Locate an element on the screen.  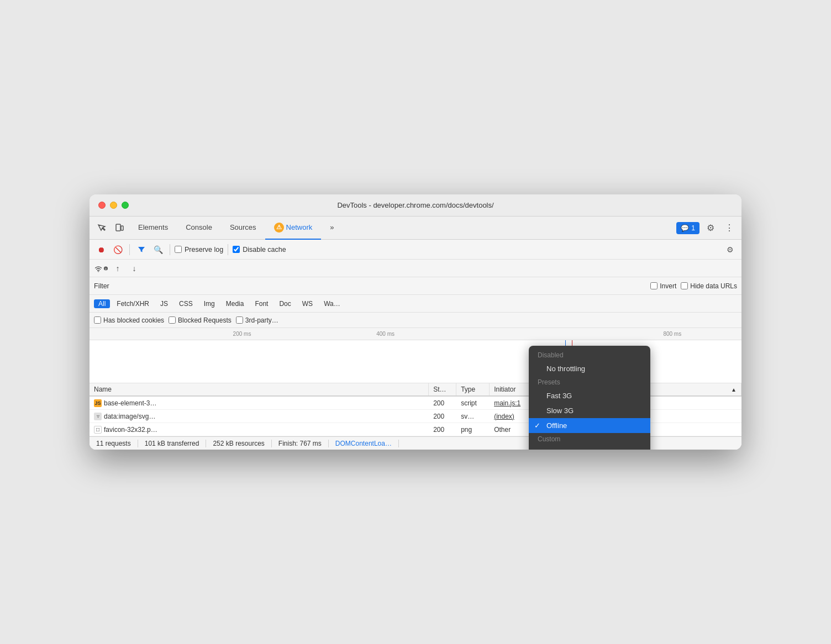
ruler-mark-800ms: 800 ms is located at coordinates (672, 334).